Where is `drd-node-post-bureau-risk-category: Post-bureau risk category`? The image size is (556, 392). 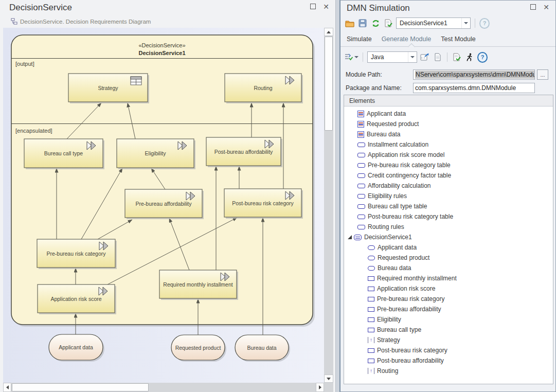
drd-node-post-bureau-risk-category: Post-bureau risk category is located at coordinates (263, 204).